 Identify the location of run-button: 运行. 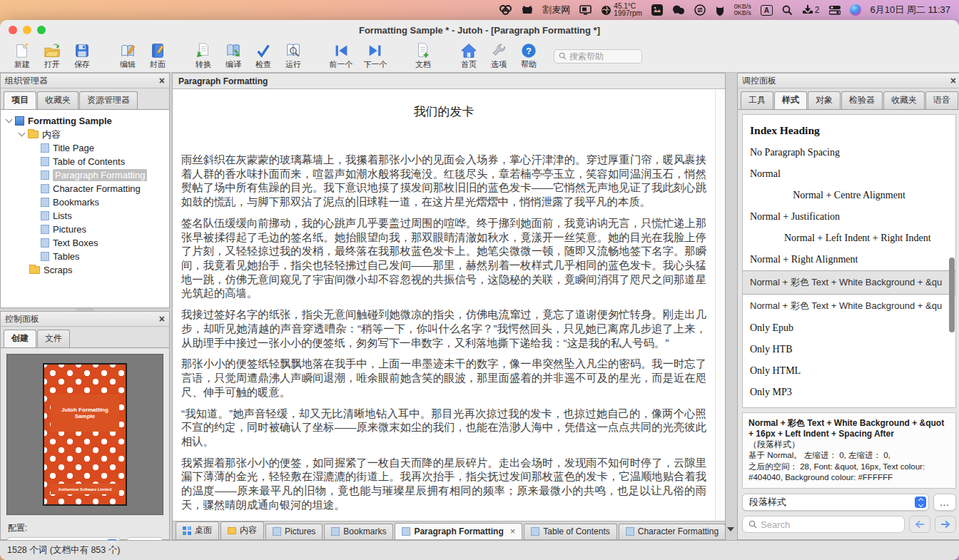
(293, 56).